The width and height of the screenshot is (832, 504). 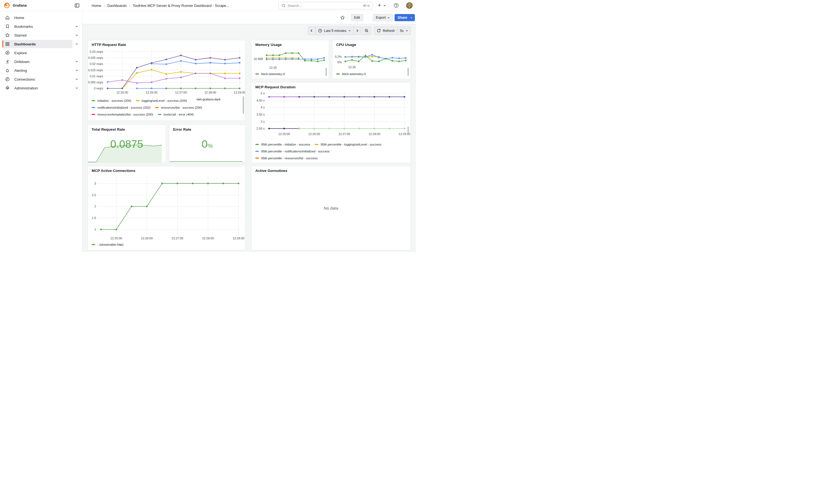 I want to click on floating-datasource-label: otel-grafana-dark, so click(x=209, y=99).